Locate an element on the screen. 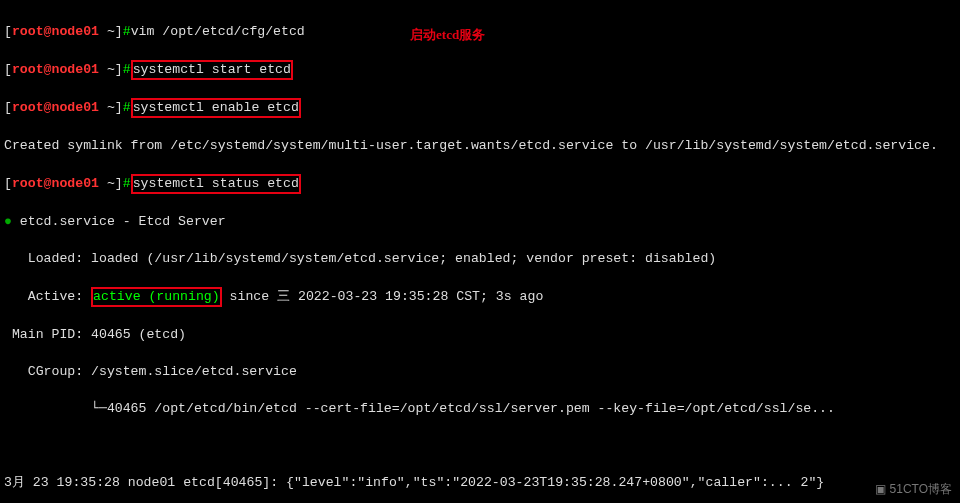 The image size is (960, 503). status-cgroup-child: └─40465 /opt/etcd/bin/etcd --cert-file=/… is located at coordinates (480, 410).